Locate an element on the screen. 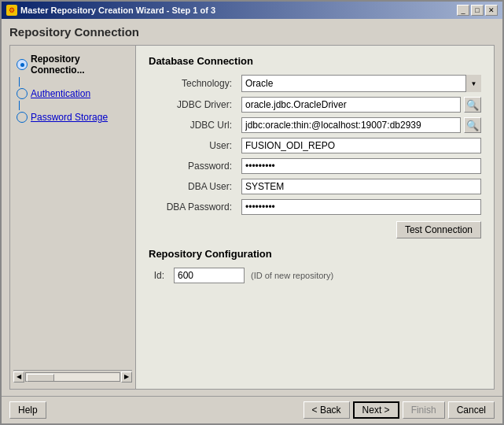 The height and width of the screenshot is (425, 504). sidebar-icon-auth is located at coordinates (22, 94).